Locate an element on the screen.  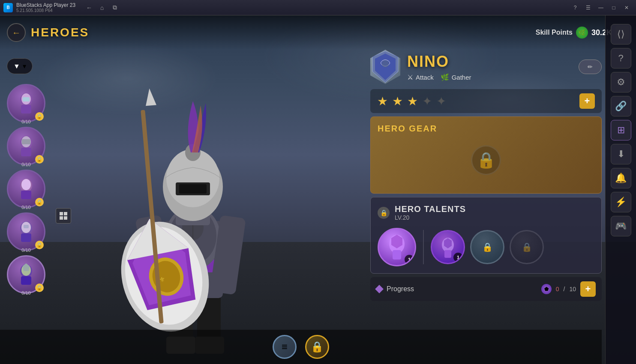
hero-talents-section: 🔒 HERO TALENTS LV.20 1 is located at coordinates (486, 236).